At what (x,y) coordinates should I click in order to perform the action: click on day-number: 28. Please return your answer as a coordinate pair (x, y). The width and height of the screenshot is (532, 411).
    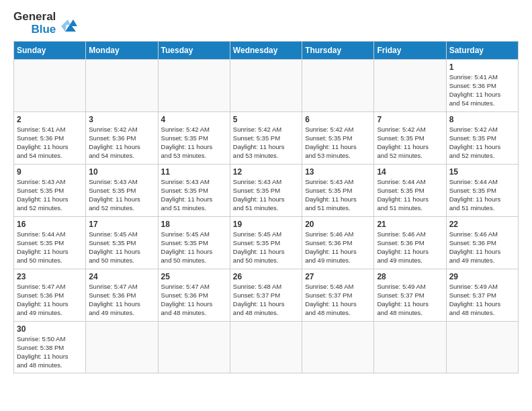
    Looking at the image, I should click on (410, 277).